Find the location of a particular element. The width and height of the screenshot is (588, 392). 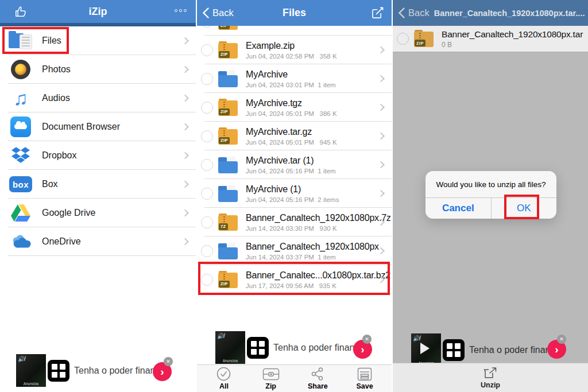

file-meta: Jun 14, 2024 03:37 PM 1 item is located at coordinates (319, 257).